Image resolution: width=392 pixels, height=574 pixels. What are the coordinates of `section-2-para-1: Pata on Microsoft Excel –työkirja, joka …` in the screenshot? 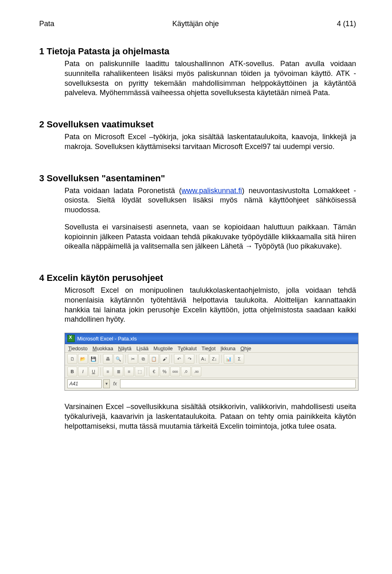 It's located at (210, 142).